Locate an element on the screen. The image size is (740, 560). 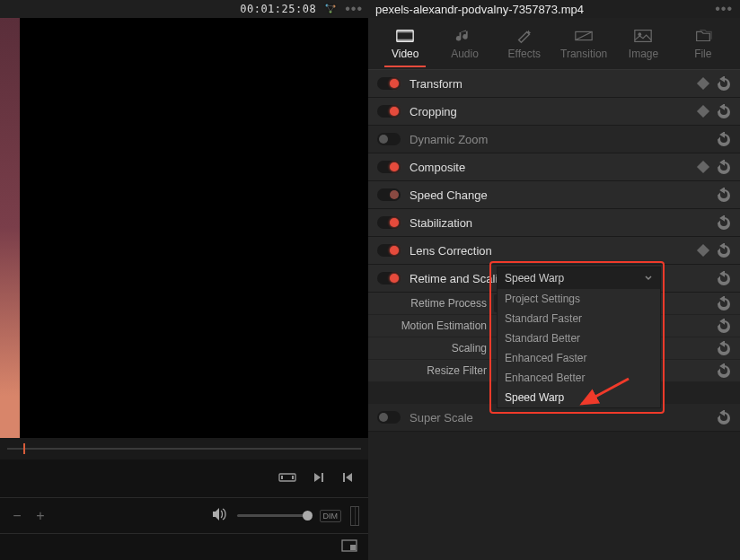
volume-slider is located at coordinates (274, 515).